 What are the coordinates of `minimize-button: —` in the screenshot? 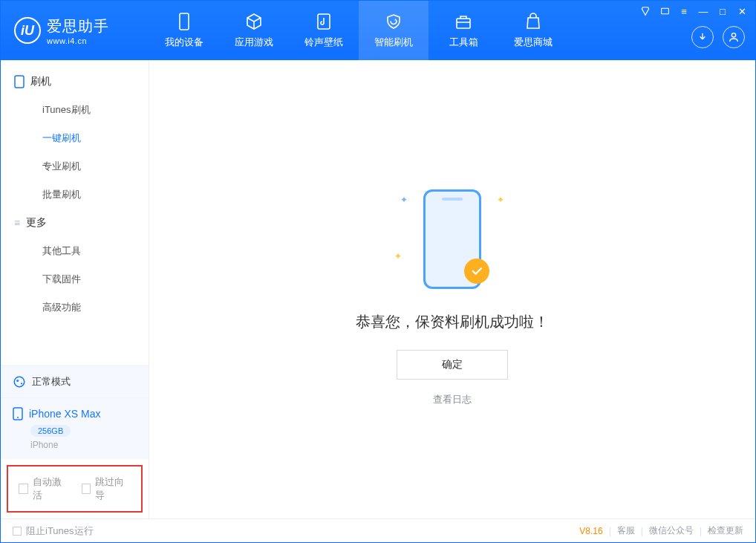 It's located at (703, 11).